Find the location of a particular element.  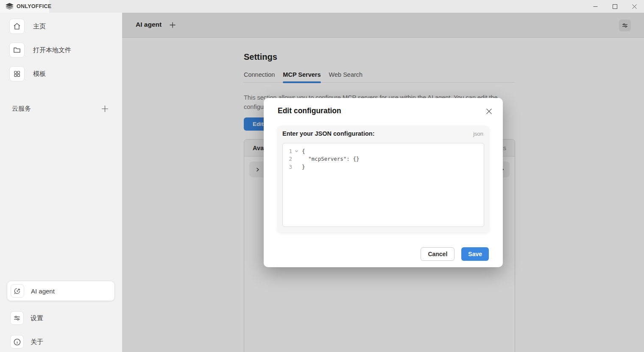

ai-agent-icon is located at coordinates (17, 291).